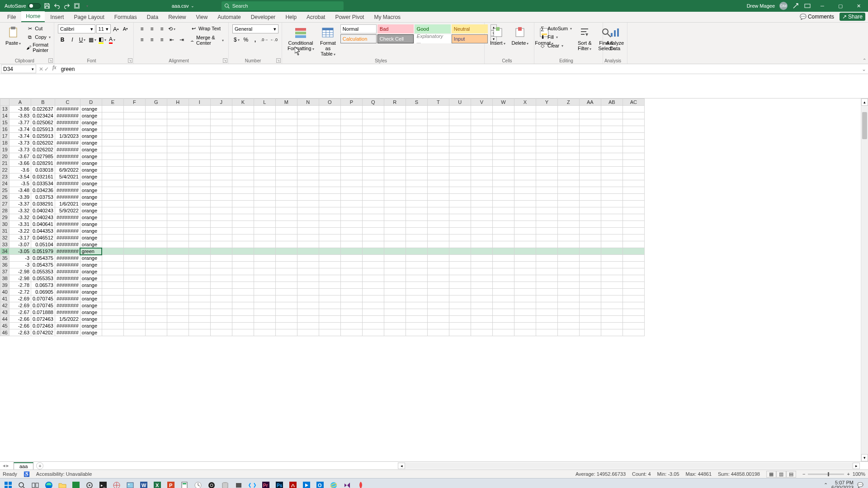 The width and height of the screenshot is (868, 488). I want to click on cell-A34: -3.05, so click(20, 251).